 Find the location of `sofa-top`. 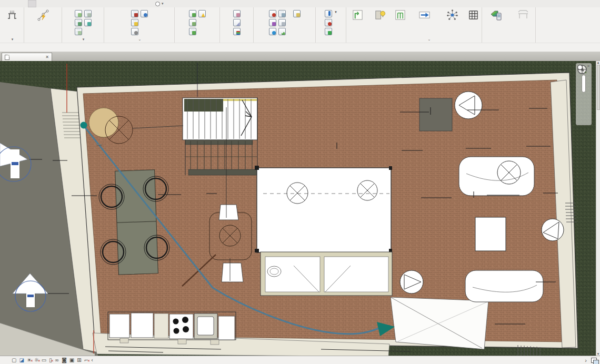

sofa-top is located at coordinates (497, 176).